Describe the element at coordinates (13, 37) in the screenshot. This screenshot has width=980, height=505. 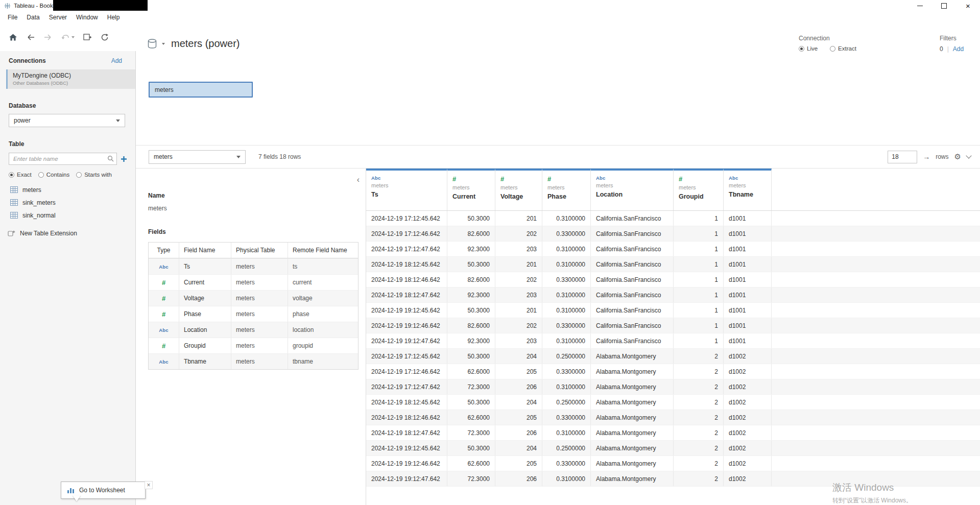
I see `home-icon` at that location.